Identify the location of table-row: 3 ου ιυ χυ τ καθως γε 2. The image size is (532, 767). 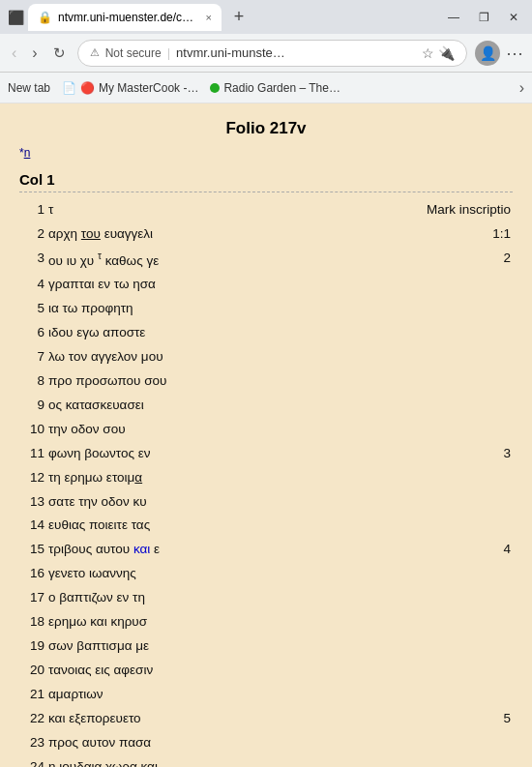
(266, 259).